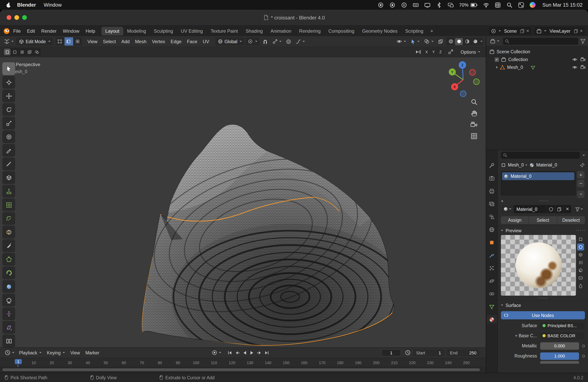 The height and width of the screenshot is (382, 588). What do you see at coordinates (92, 42) in the screenshot?
I see `viewport-menu: View` at bounding box center [92, 42].